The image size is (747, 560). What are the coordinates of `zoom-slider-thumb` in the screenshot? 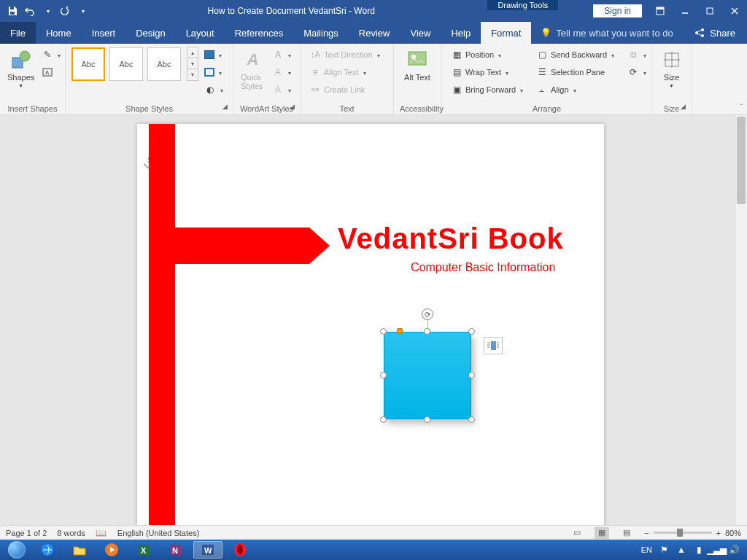 It's located at (680, 532).